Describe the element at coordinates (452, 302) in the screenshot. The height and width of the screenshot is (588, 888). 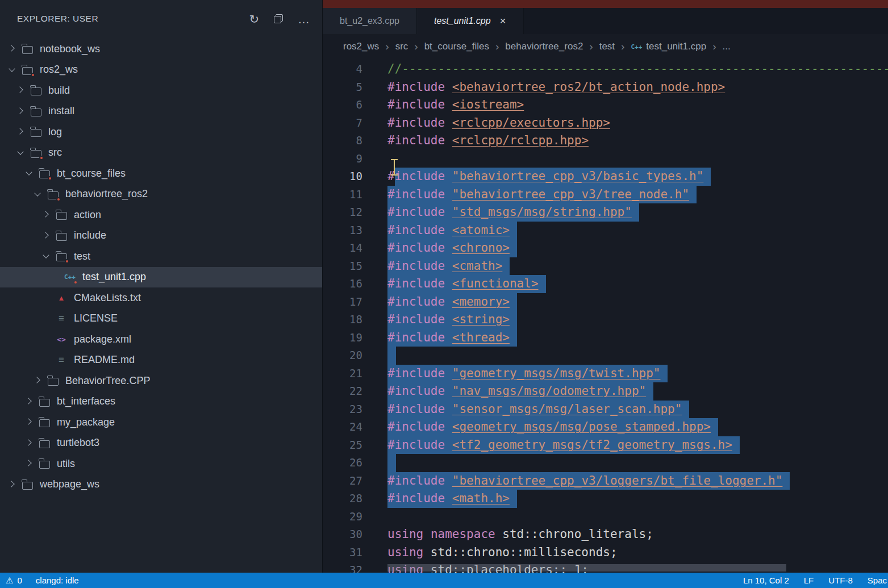
I see `line-content: #include <memory>` at that location.